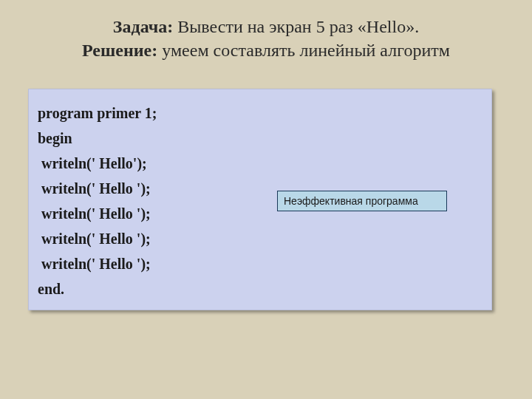  Describe the element at coordinates (260, 138) in the screenshot. I see `code-line: begin` at that location.